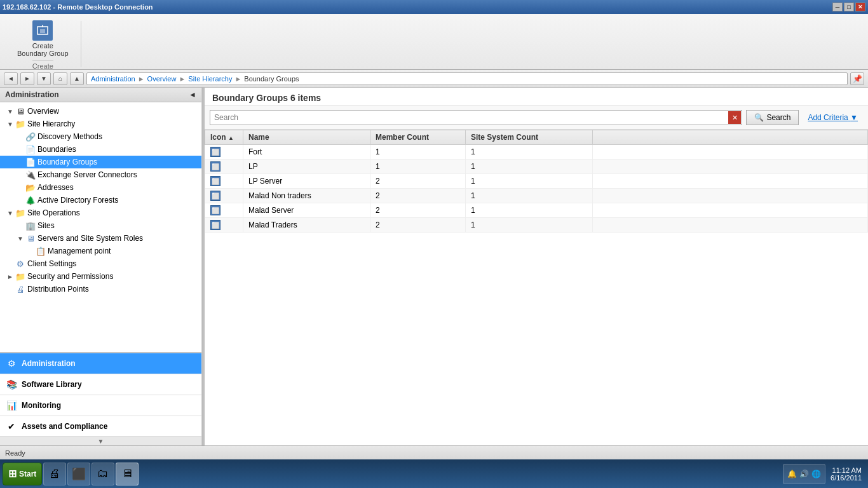 The image size is (868, 488). Describe the element at coordinates (100, 441) in the screenshot. I see `scroll-arrow: ▼` at that location.